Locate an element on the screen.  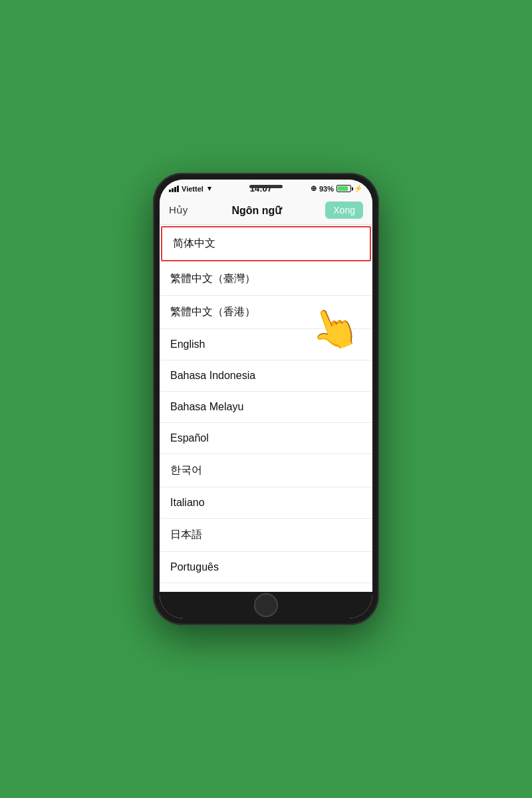
cancel-button: Hủy is located at coordinates (178, 210).